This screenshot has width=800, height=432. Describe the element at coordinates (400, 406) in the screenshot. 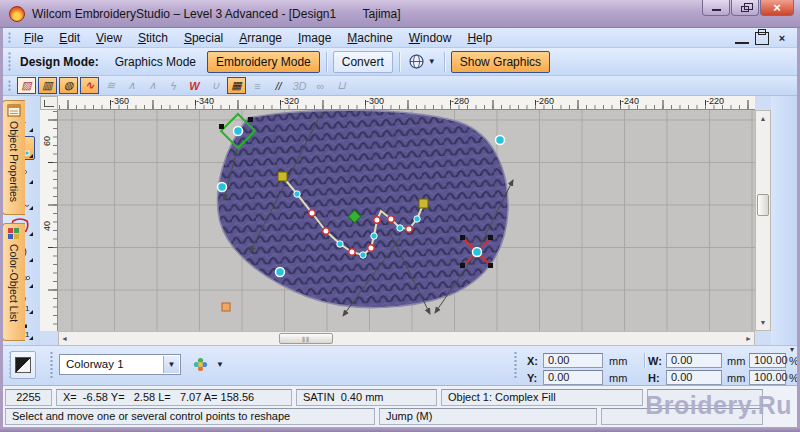

I see `status-bar: 2255 X= -6.58 Y= 2.58 L= 7.07 A= 158.56 …` at that location.